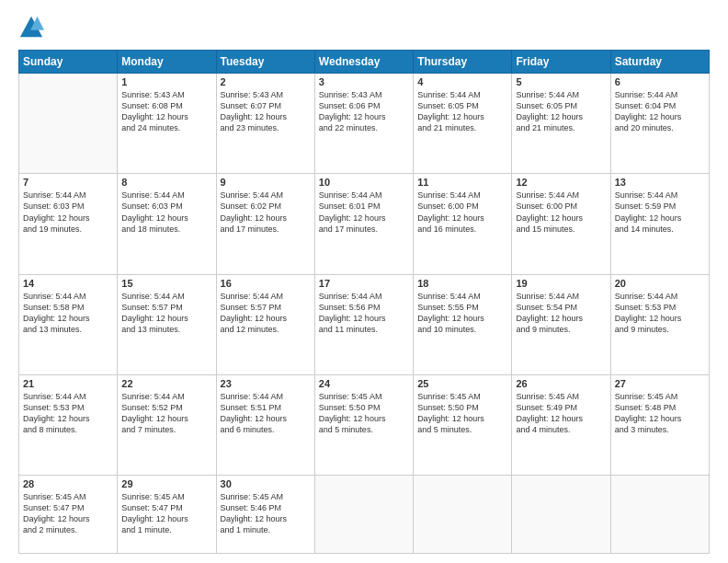  Describe the element at coordinates (68, 484) in the screenshot. I see `day-number: 28` at that location.